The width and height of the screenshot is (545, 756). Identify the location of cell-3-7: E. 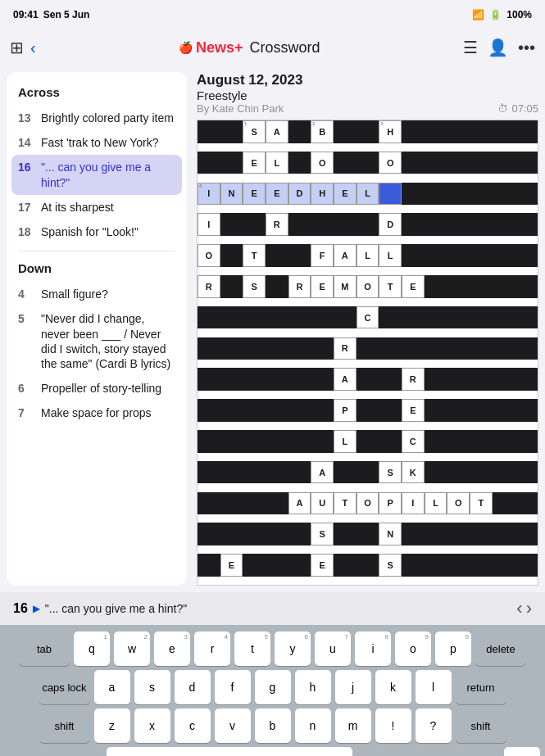
(345, 194).